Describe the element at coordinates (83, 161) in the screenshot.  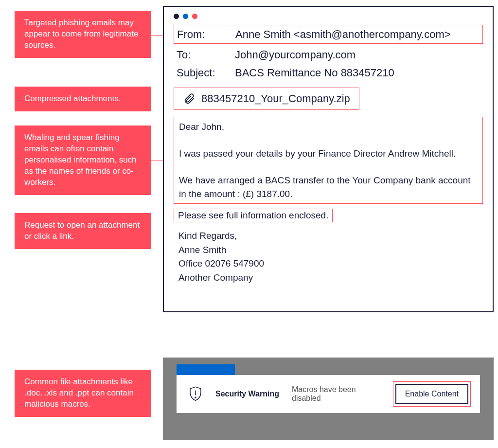
I see `callout-personalised-info: Whaling and spear fishing emails can oft…` at that location.